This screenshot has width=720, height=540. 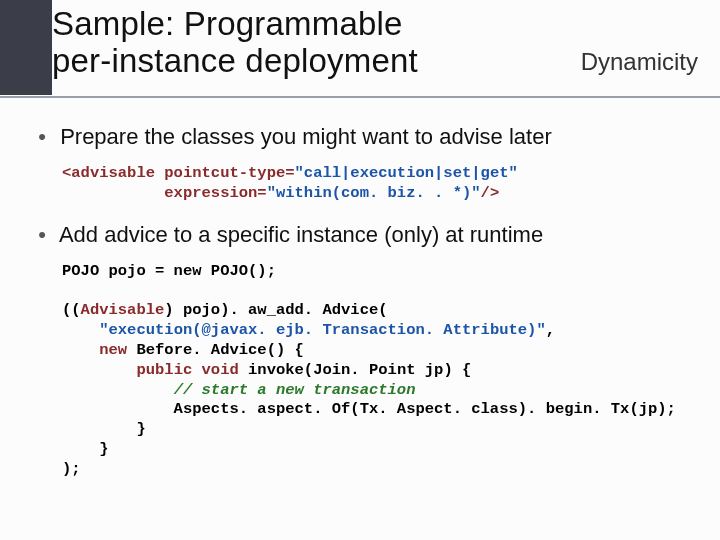 I want to click on code2-l9: }, so click(x=104, y=429).